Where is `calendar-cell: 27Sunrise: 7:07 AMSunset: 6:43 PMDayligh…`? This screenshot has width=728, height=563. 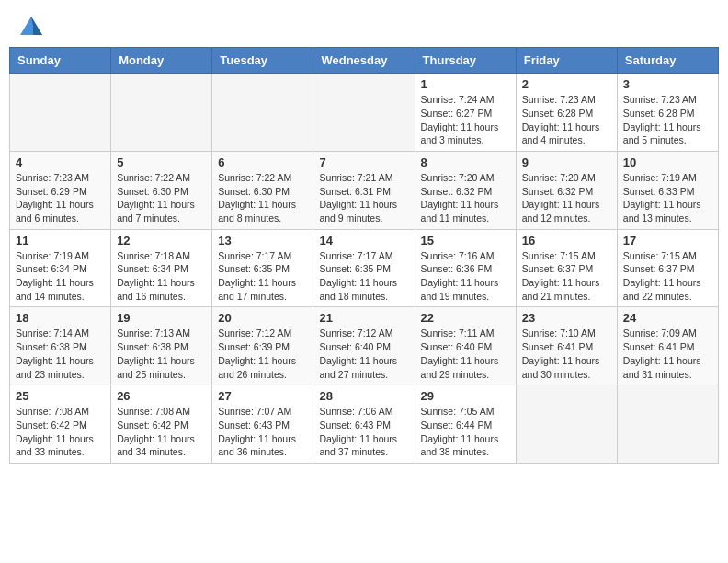 calendar-cell: 27Sunrise: 7:07 AMSunset: 6:43 PMDayligh… is located at coordinates (263, 425).